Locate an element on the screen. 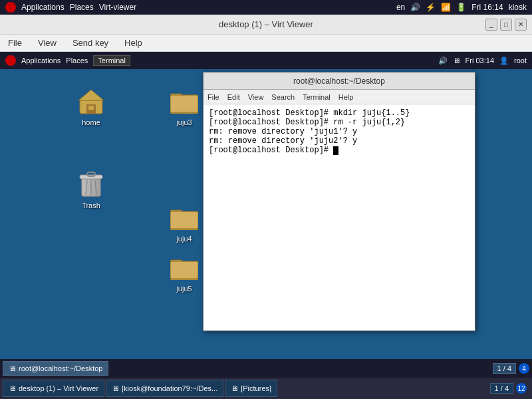 The image size is (532, 399). sys-wifi-icon: 📶 is located at coordinates (446, 7).